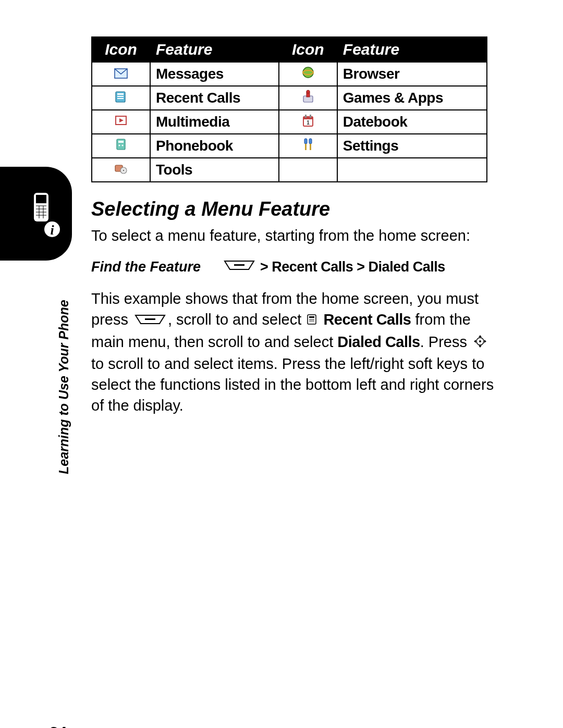 This screenshot has width=563, height=728. I want to click on browser-label: Browser, so click(371, 74).